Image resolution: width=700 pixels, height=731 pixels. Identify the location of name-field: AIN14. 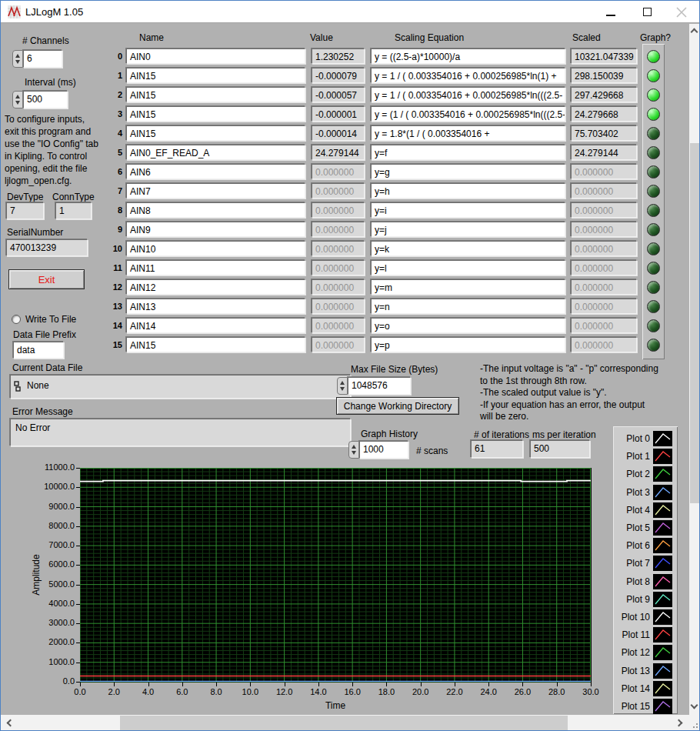
(215, 325).